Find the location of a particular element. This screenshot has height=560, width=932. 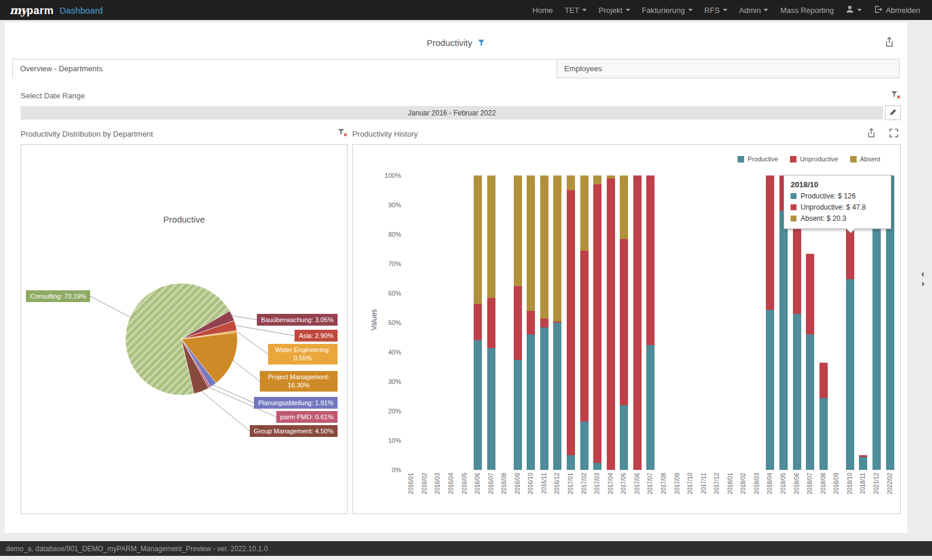

date-range-input: Januar 2016 - Februar 2022 is located at coordinates (452, 113).